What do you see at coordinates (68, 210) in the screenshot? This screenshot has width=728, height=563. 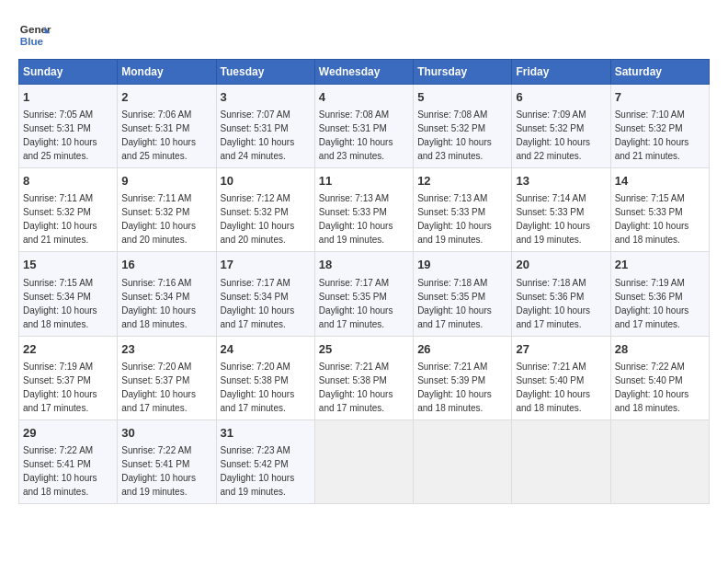 I see `calendar-cell: 8Sunrise: 7:11 AM Sunset: 5:32 PM Daylig…` at bounding box center [68, 210].